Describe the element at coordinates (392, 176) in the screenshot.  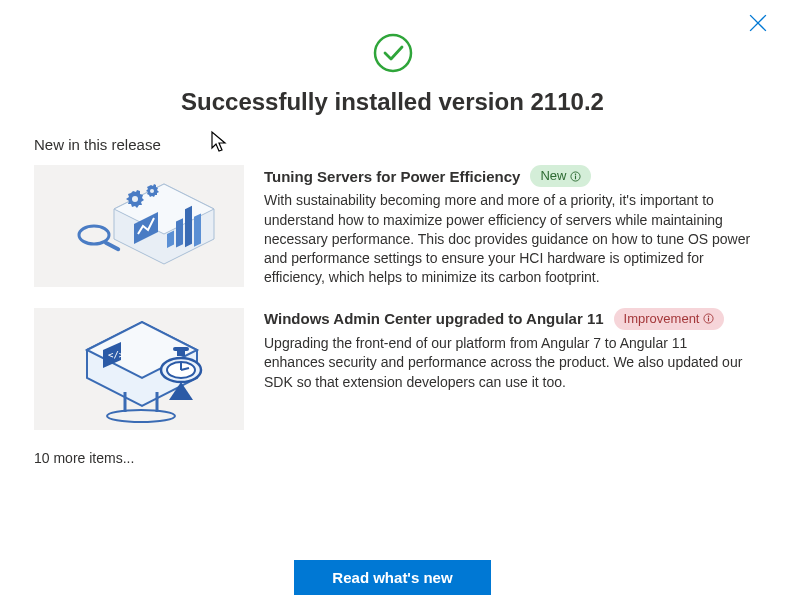
I see `release-title: Tuning Servers for Power Efficiency` at that location.